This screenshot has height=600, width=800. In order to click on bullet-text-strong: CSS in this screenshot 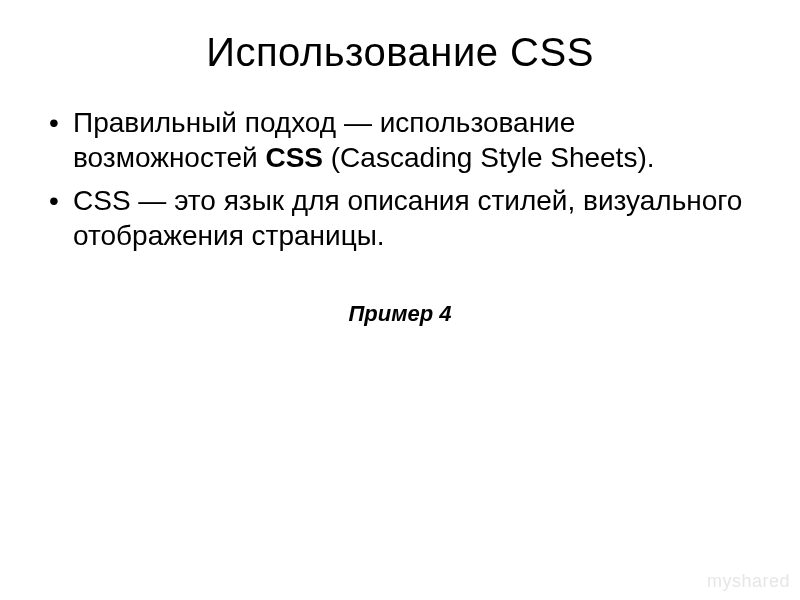, I will do `click(294, 158)`.